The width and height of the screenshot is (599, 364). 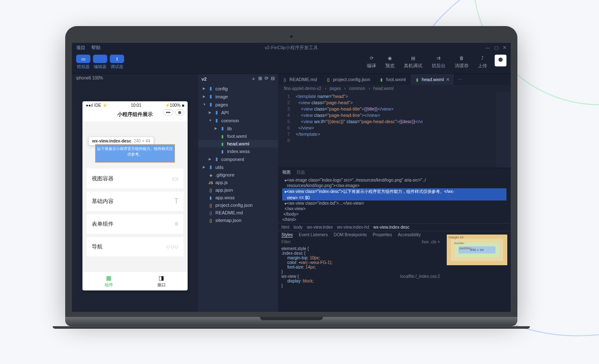 What do you see at coordinates (395, 214) in the screenshot?
I see `dom-node: </body>` at bounding box center [395, 214].